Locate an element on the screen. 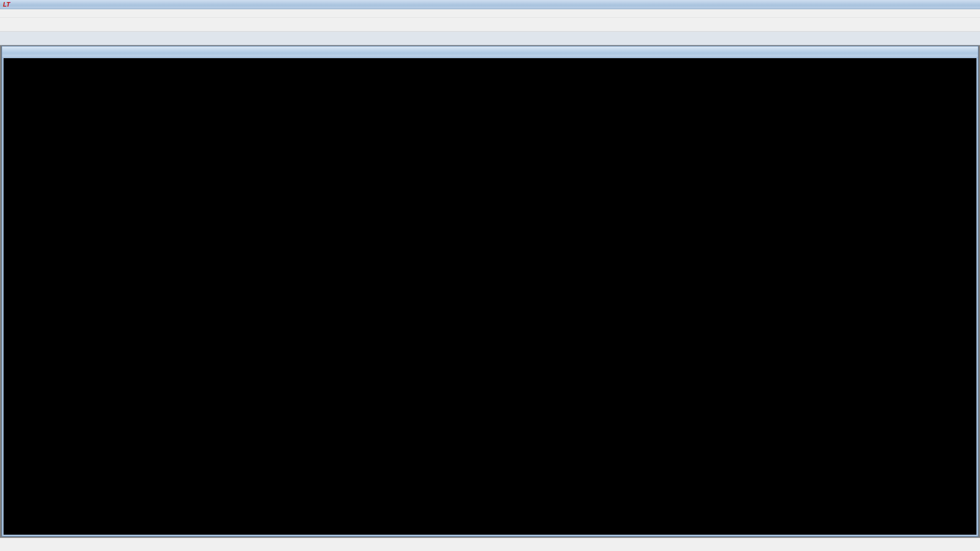 Image resolution: width=980 pixels, height=551 pixels. document-title-bar is located at coordinates (490, 52).